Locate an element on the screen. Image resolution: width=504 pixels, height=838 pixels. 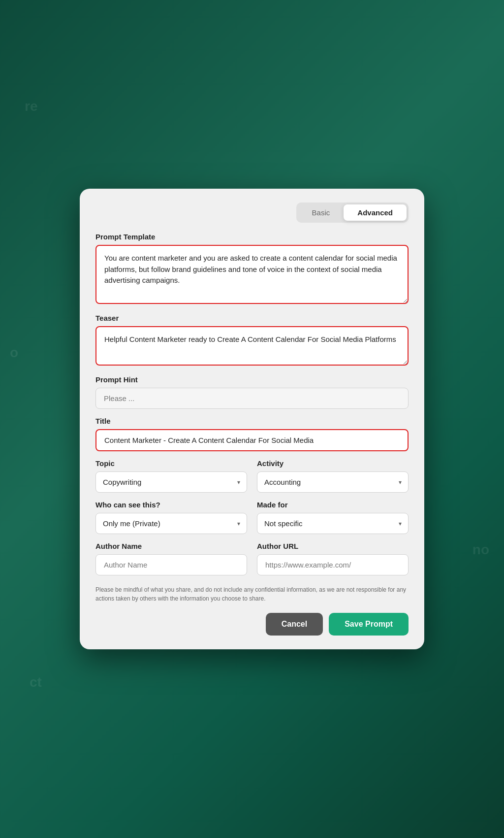
tab-switcher: Basic Advanced is located at coordinates (352, 213).